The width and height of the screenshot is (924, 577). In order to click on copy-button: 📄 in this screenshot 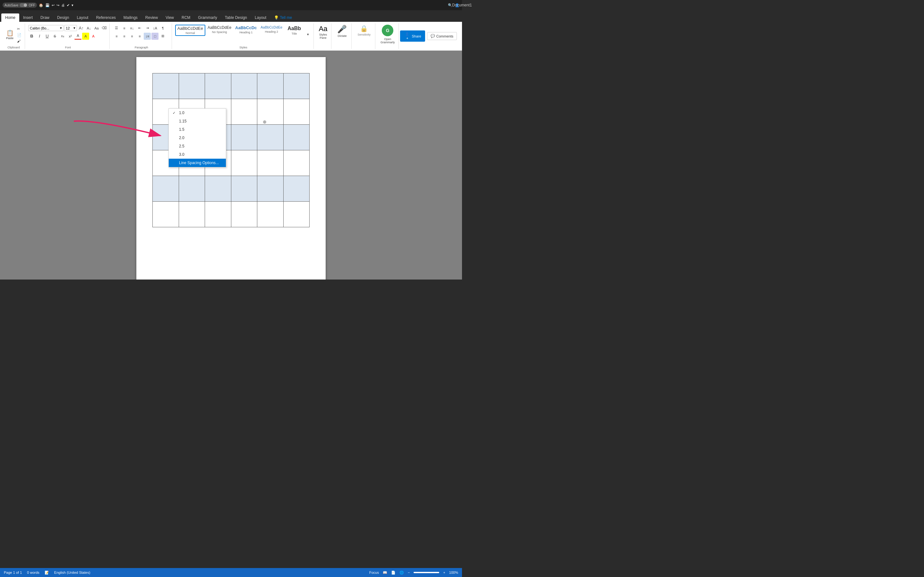, I will do `click(19, 35)`.